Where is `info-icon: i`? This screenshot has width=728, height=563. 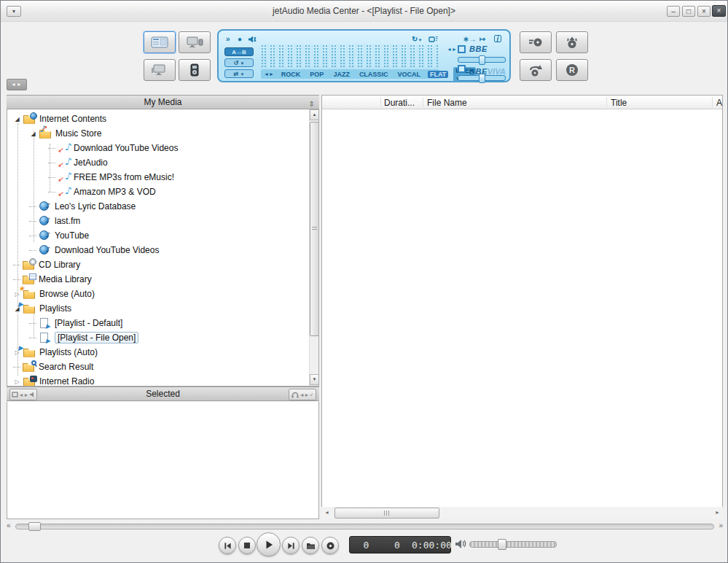
info-icon: i is located at coordinates (498, 39).